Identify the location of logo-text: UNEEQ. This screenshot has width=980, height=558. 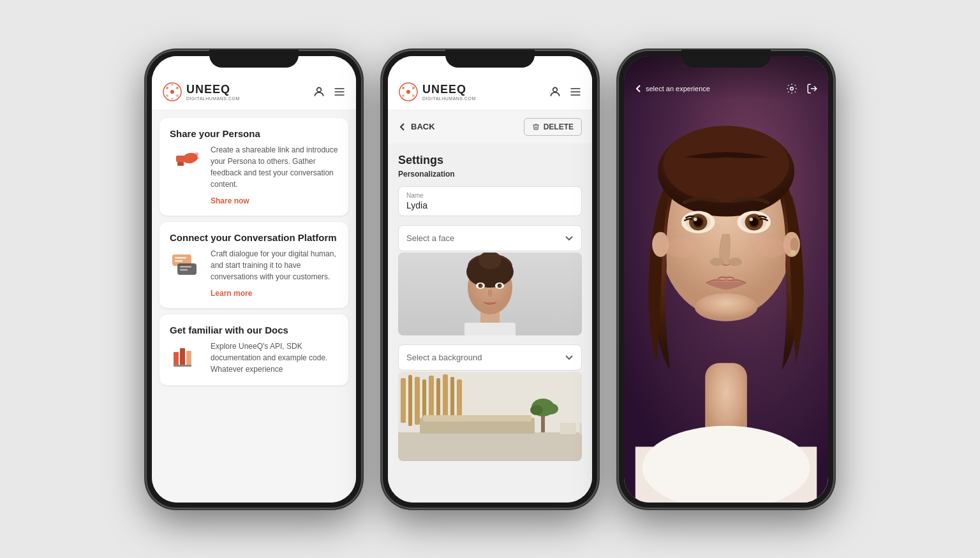
(213, 89).